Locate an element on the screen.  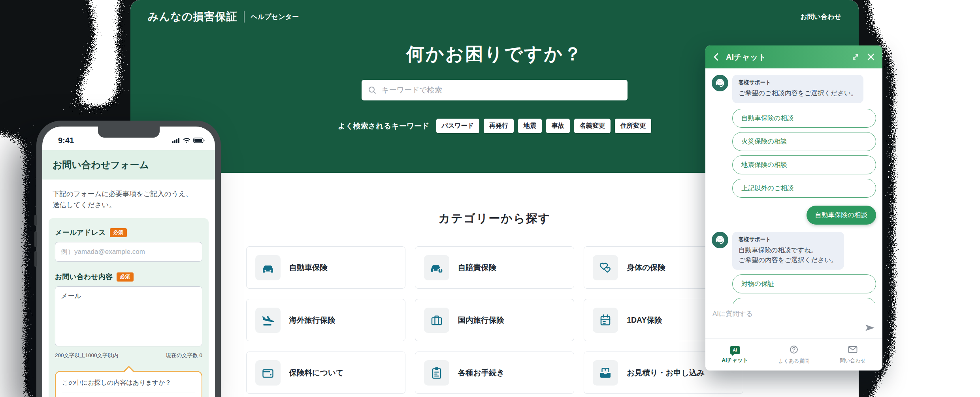
search-bar is located at coordinates (495, 90).